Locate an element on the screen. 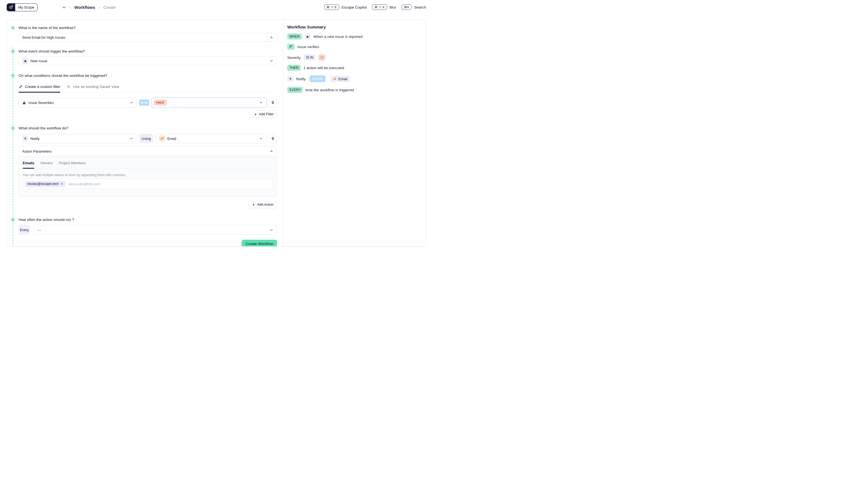 Image resolution: width=868 pixels, height=496 pixels. filter-operator-badge: IS IN is located at coordinates (144, 103).